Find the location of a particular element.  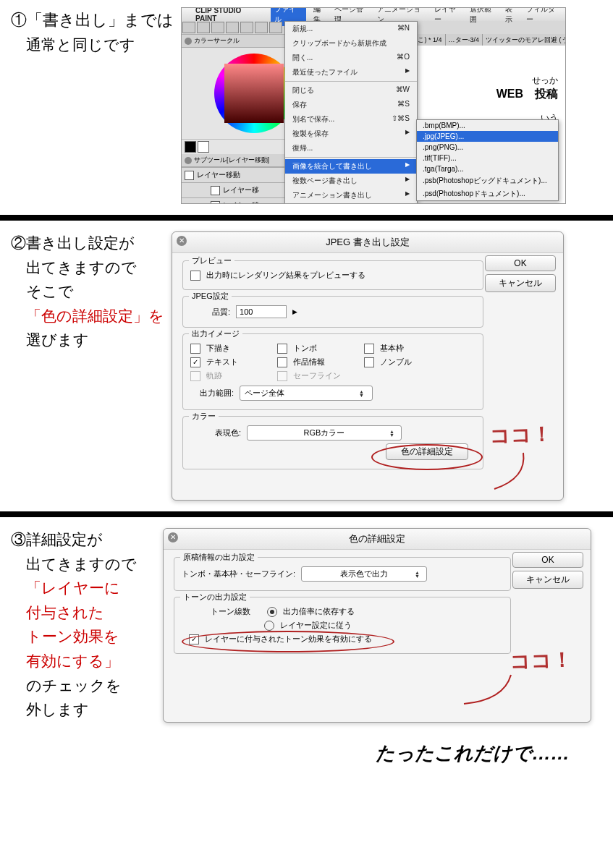

jpeg-legend: JPEG設定 is located at coordinates (210, 297).